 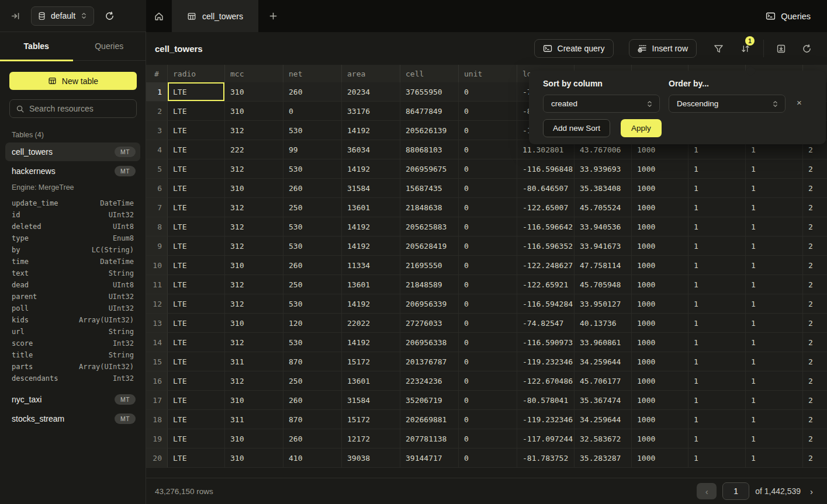 What do you see at coordinates (546, 304) in the screenshot?
I see `grid-cell: -116.594284` at bounding box center [546, 304].